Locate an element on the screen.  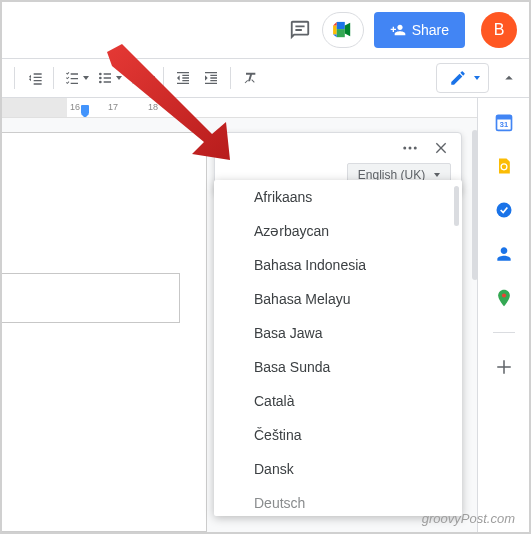
meet-icon is located at coordinates (343, 30).